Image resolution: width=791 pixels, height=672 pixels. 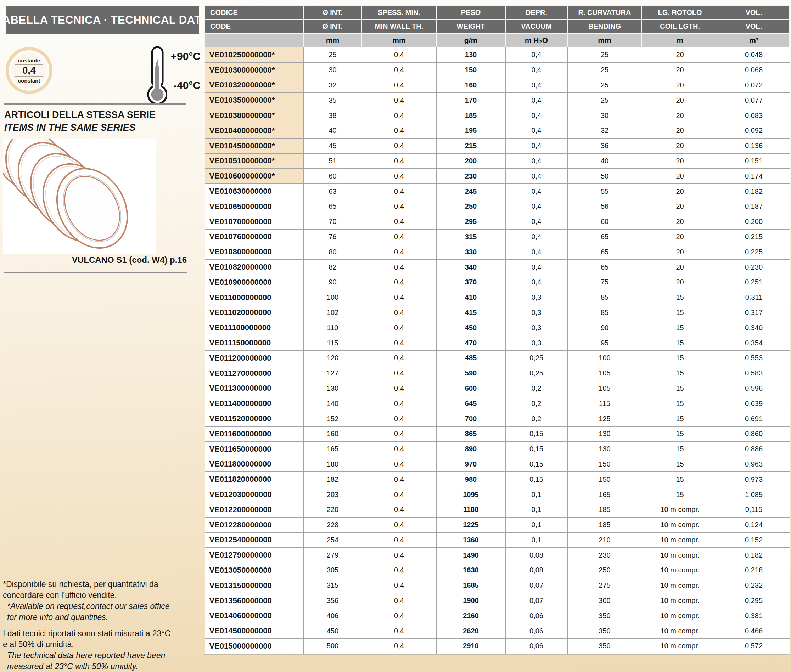 I want to click on cell-volume: 0,068, so click(x=754, y=70).